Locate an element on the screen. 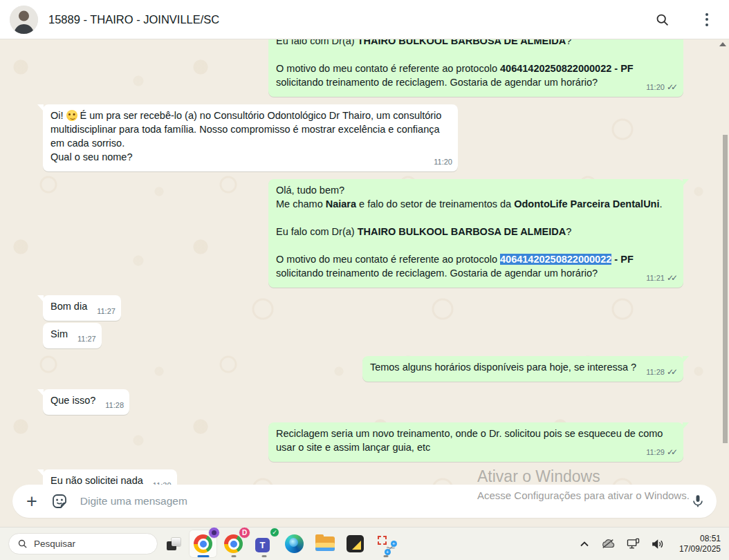 The height and width of the screenshot is (560, 729). tray-chevron-up-icon is located at coordinates (584, 544).